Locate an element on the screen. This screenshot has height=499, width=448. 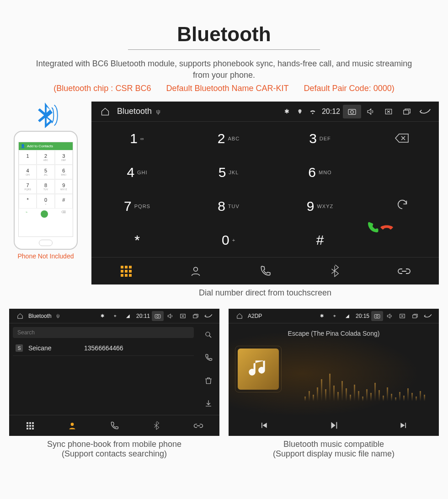
location-icon is located at coordinates (300, 112).